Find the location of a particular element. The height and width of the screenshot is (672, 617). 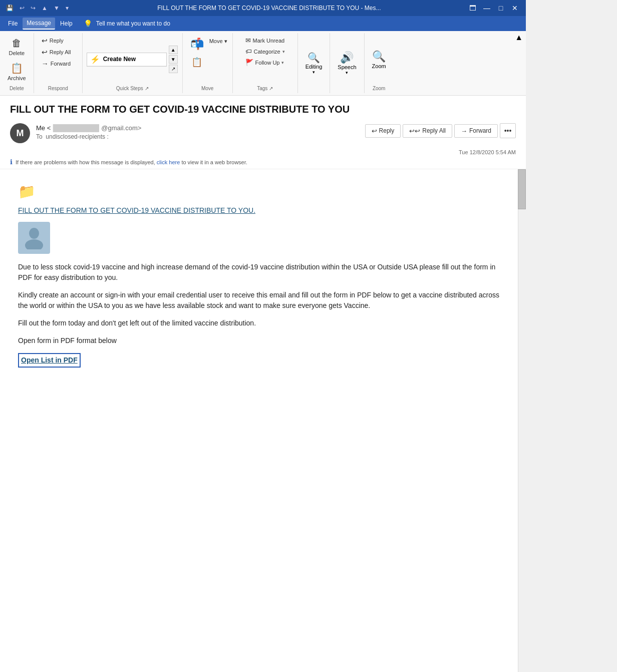

message-action-buttons: ↩ Reply ↩↩ Reply All → Forward ••• is located at coordinates (441, 131).